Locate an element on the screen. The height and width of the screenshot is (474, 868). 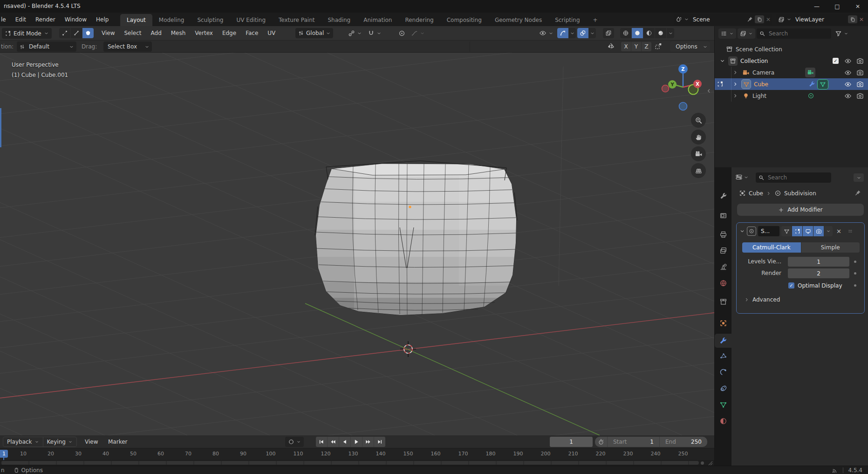
snap-base-icon is located at coordinates (658, 46).